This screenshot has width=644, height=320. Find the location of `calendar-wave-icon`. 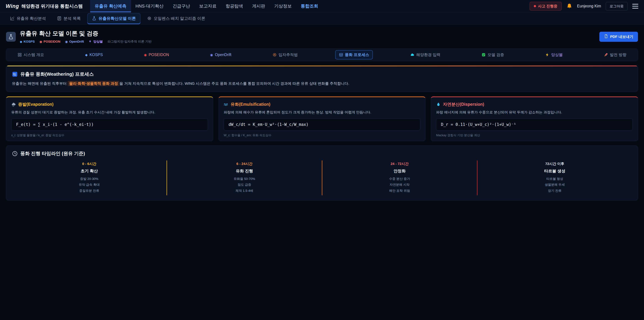

calendar-wave-icon is located at coordinates (15, 74).